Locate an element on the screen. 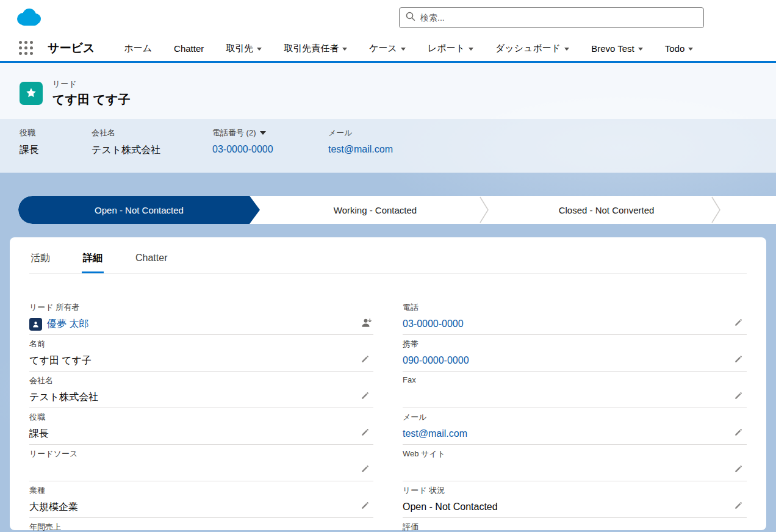 The image size is (776, 532). tab-chatter: Chatter is located at coordinates (151, 259).